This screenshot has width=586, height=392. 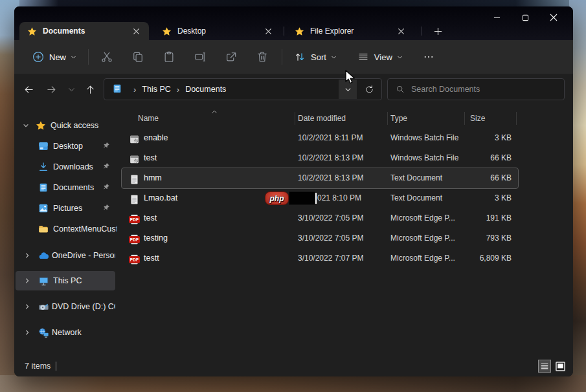 What do you see at coordinates (65, 230) in the screenshot?
I see `navigation-pane: Quick access Desktop Downloads Documents` at bounding box center [65, 230].